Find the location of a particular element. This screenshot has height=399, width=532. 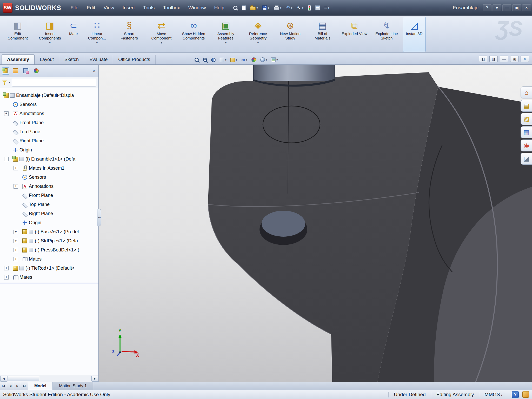

scroll-thumb is located at coordinates (23, 379).